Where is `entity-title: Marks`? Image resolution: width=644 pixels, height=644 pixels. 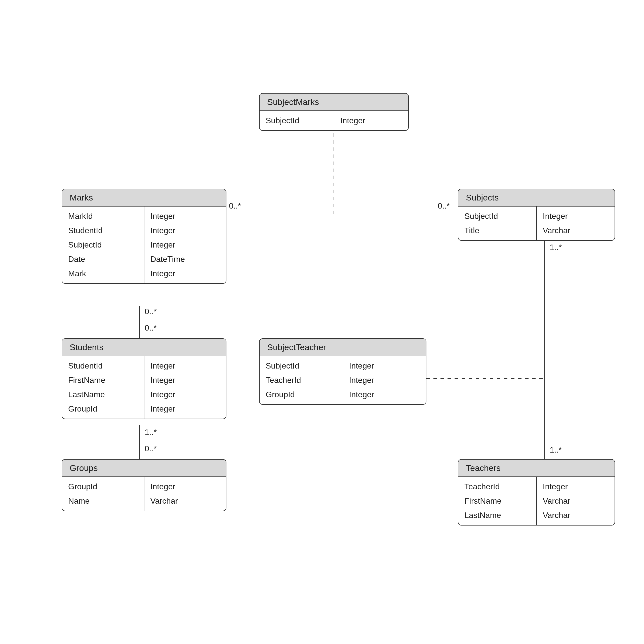 entity-title: Marks is located at coordinates (144, 198).